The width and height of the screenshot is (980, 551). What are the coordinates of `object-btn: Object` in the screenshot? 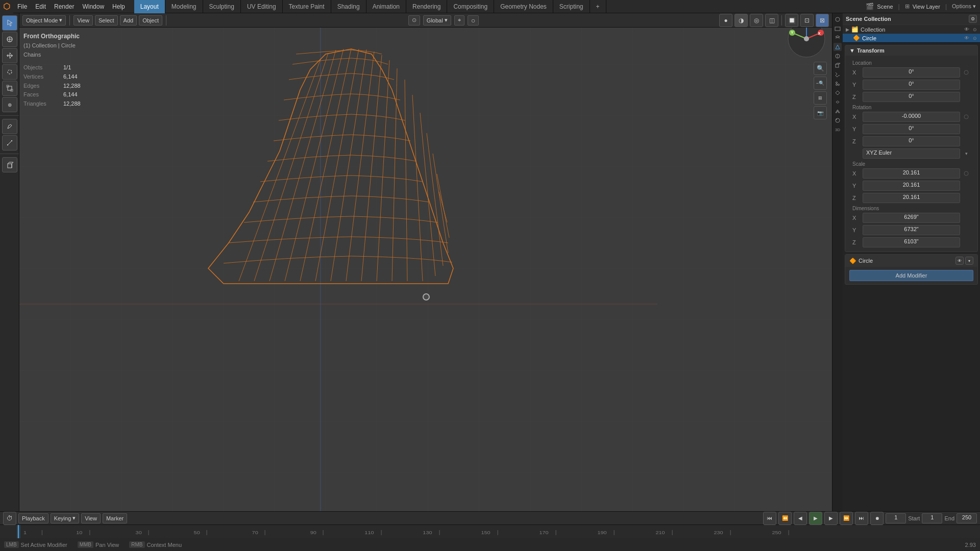 It's located at (151, 20).